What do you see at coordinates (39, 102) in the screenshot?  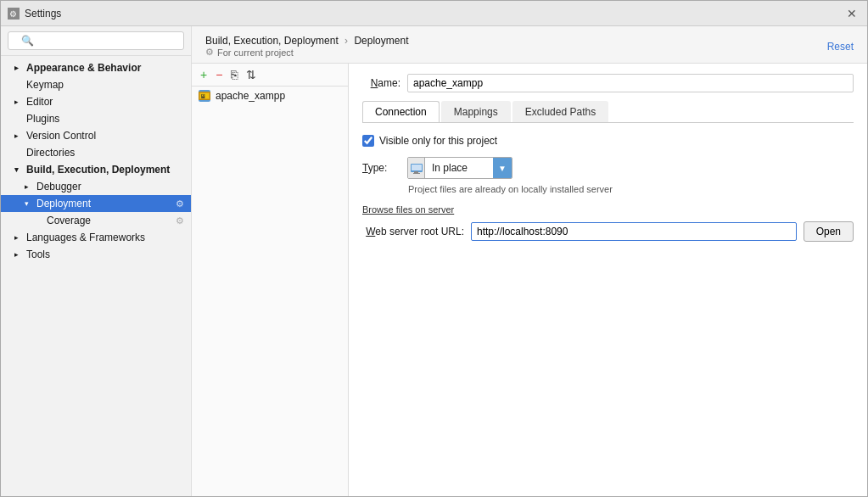 I see `sidebar-item-label: Editor` at bounding box center [39, 102].